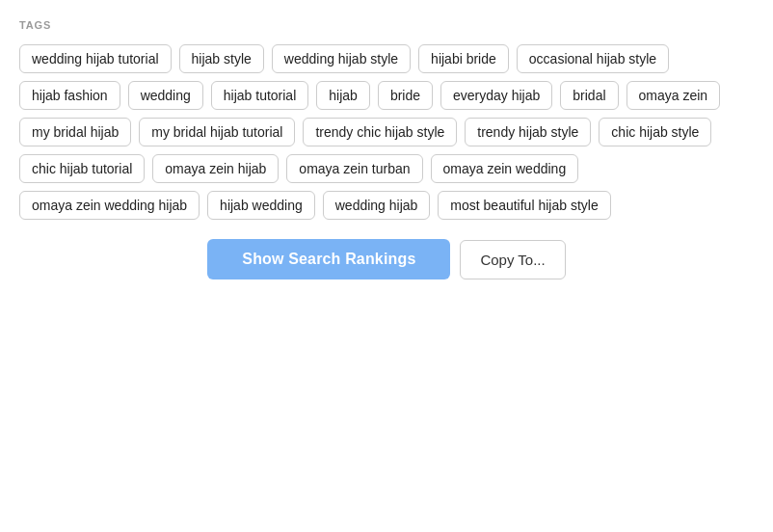 The width and height of the screenshot is (773, 532). I want to click on tag-item: chic hijab tutorial, so click(82, 169).